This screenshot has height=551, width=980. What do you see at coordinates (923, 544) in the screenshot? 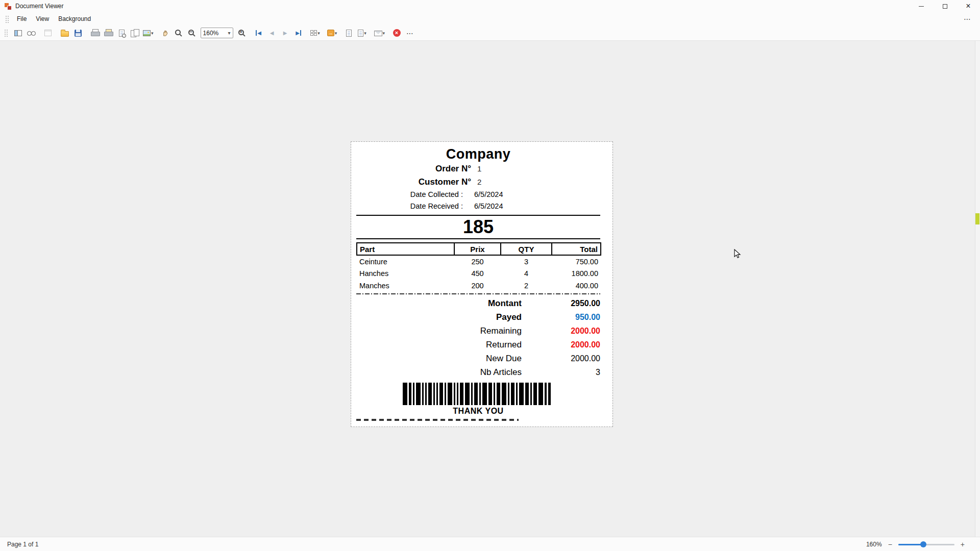
I see `slider-thumb` at bounding box center [923, 544].